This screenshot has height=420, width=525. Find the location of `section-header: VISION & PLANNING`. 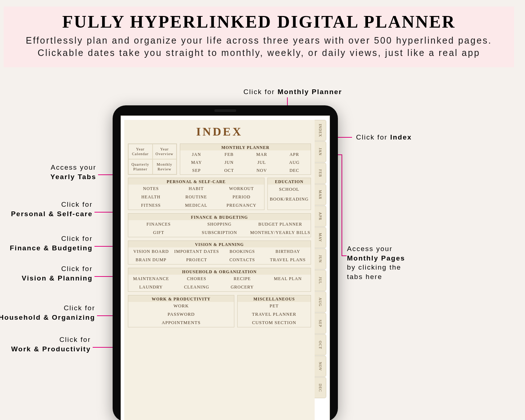

section-header: VISION & PLANNING is located at coordinates (219, 244).